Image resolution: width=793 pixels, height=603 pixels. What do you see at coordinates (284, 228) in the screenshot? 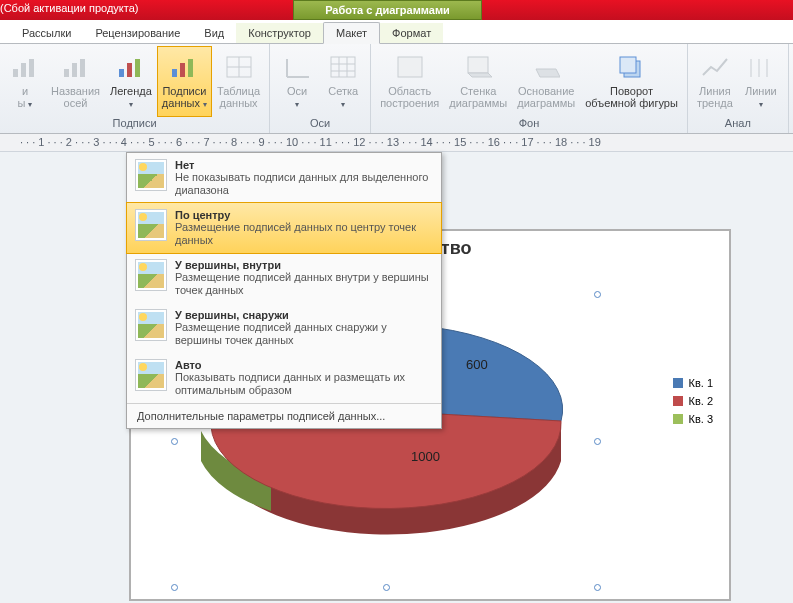
I see `menu-item-center: По центруРазмещение подписей данных по ц…` at bounding box center [284, 228].